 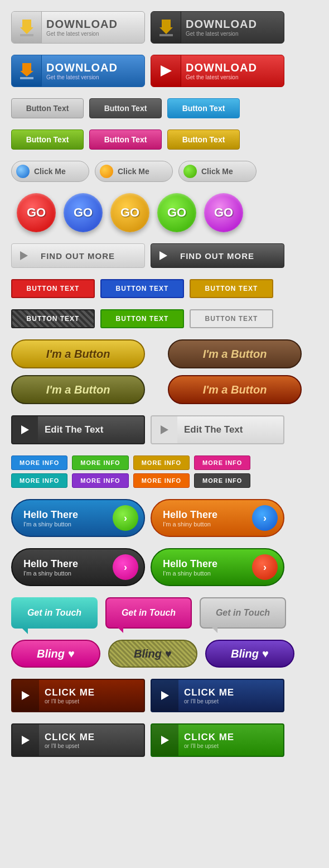 I want to click on hello-text-orange: Hello There I'm a shiny button, so click(x=207, y=518).